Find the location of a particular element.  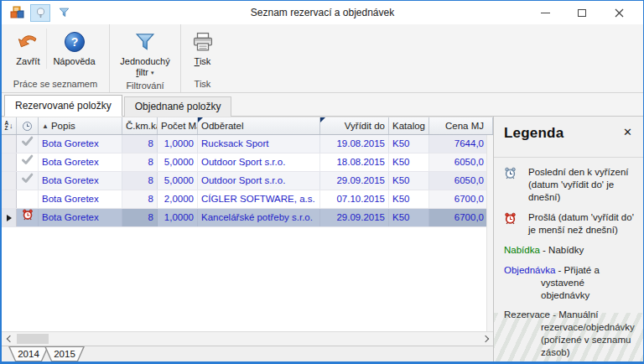

cell-odberatel: CÍGLER SOFTWARE, a.s. is located at coordinates (259, 200).